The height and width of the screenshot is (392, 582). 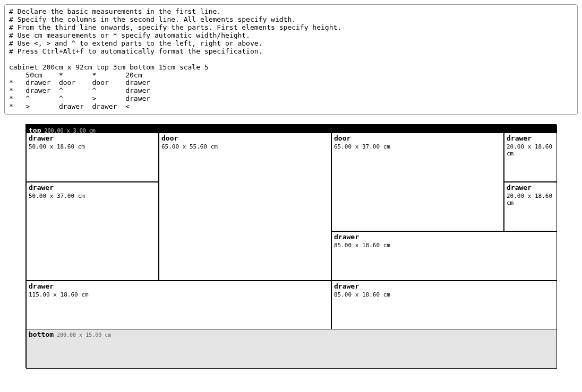 What do you see at coordinates (41, 334) in the screenshot?
I see `bottom-label: bottom` at bounding box center [41, 334].